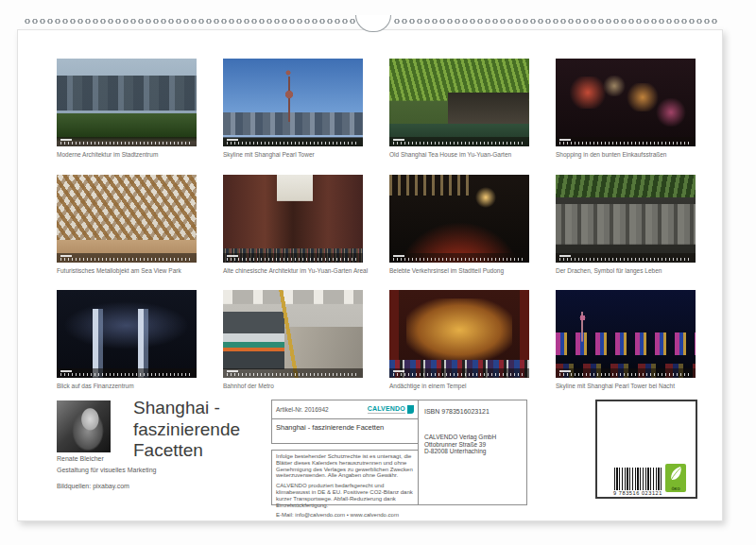  Describe the element at coordinates (112, 470) in the screenshot. I see `author-role: Gestaltung für visuelles Marketing` at that location.